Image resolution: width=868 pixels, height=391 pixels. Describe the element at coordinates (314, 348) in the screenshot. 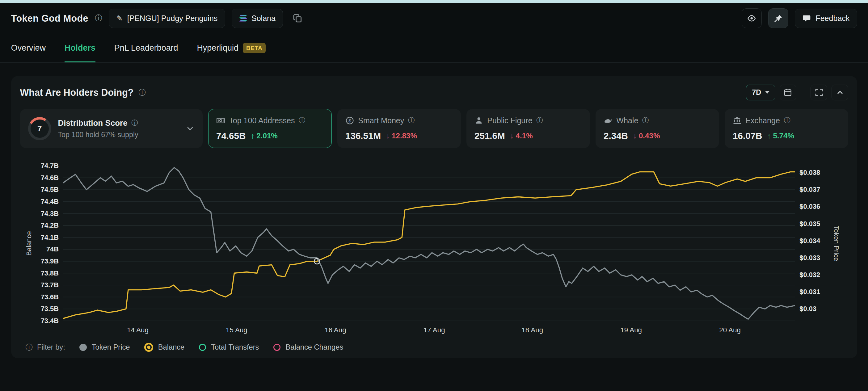

I see `legend-label: Balance Changes` at that location.